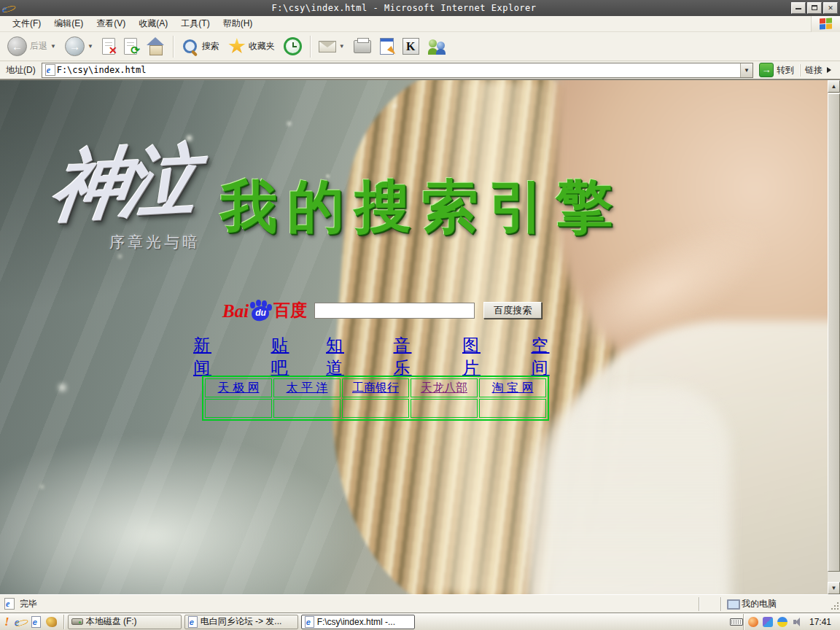 The image size is (840, 630). Describe the element at coordinates (109, 47) in the screenshot. I see `stop-icon: ✕` at that location.